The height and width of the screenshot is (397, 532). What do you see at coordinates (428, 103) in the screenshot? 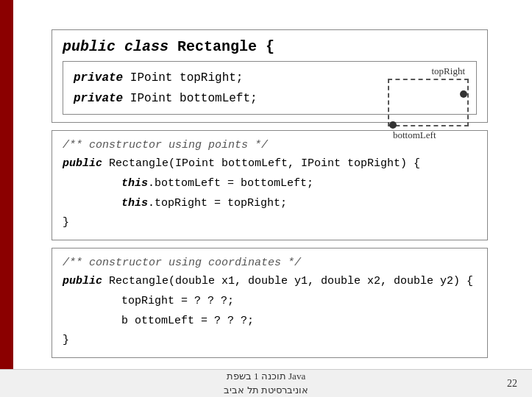
I see `dashed-rectangle: bottomLeft` at bounding box center [428, 103].